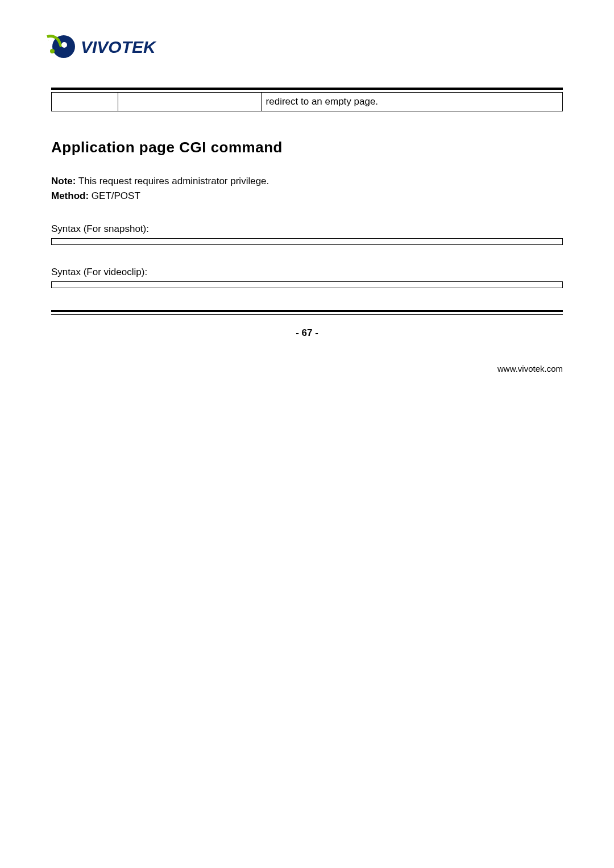  I want to click on snapshot-syntax-label: Syntax (For snapshot):, so click(307, 229).